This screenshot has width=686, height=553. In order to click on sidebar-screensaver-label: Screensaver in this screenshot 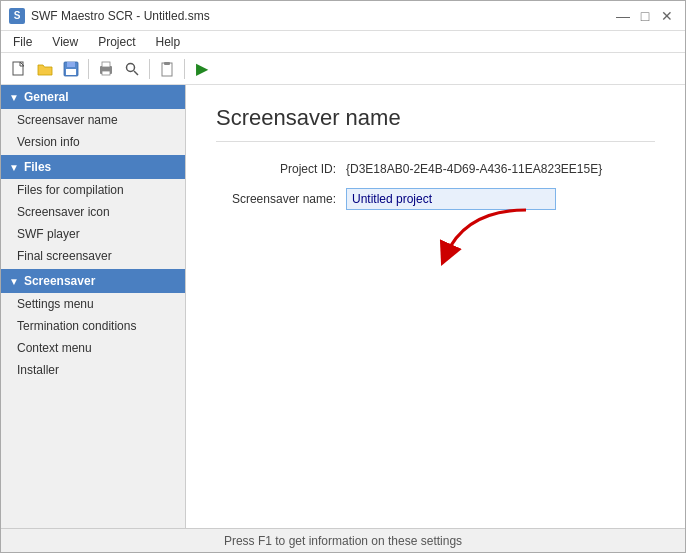, I will do `click(60, 281)`.